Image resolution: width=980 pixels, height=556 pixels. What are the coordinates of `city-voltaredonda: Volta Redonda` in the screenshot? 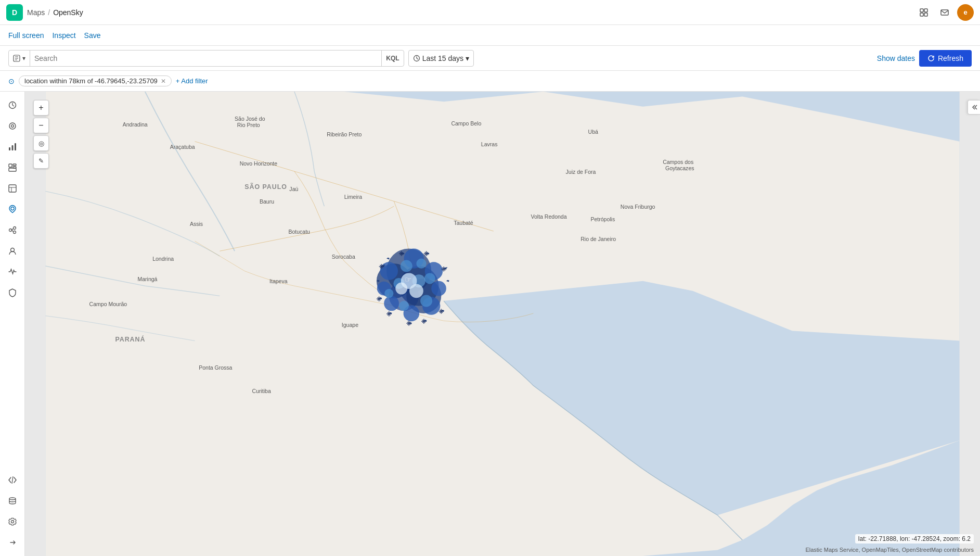 It's located at (549, 217).